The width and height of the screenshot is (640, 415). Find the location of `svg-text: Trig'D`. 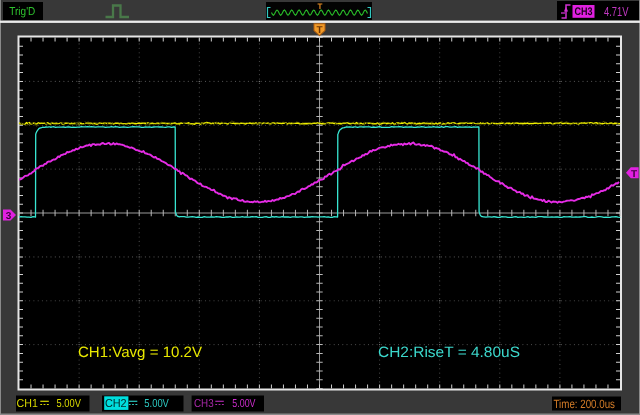

svg-text: Trig'D is located at coordinates (22, 12).